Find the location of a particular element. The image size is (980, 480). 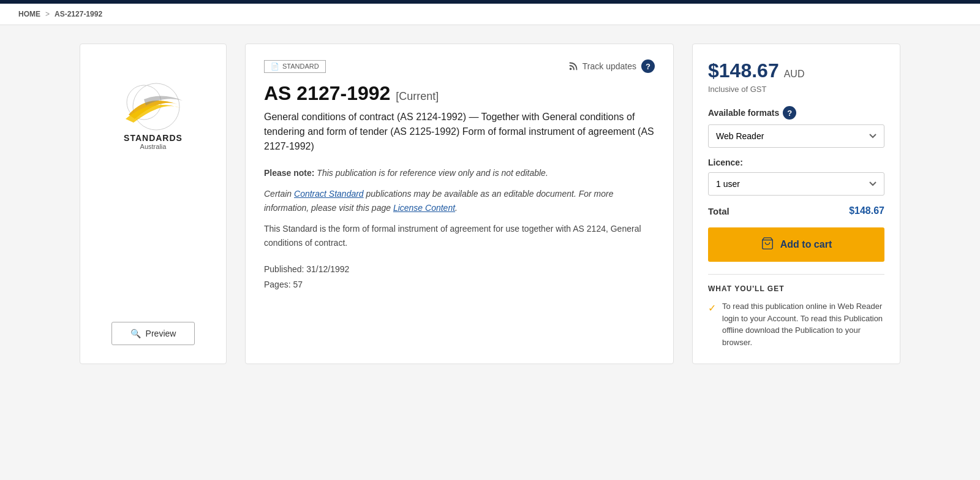

cart-icon is located at coordinates (767, 245).